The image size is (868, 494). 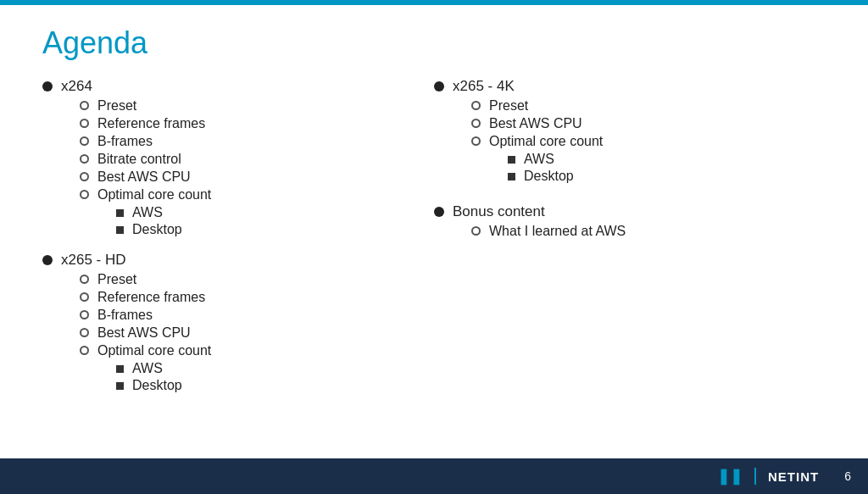 What do you see at coordinates (730, 476) in the screenshot?
I see `logo-icon: ❚❚` at bounding box center [730, 476].